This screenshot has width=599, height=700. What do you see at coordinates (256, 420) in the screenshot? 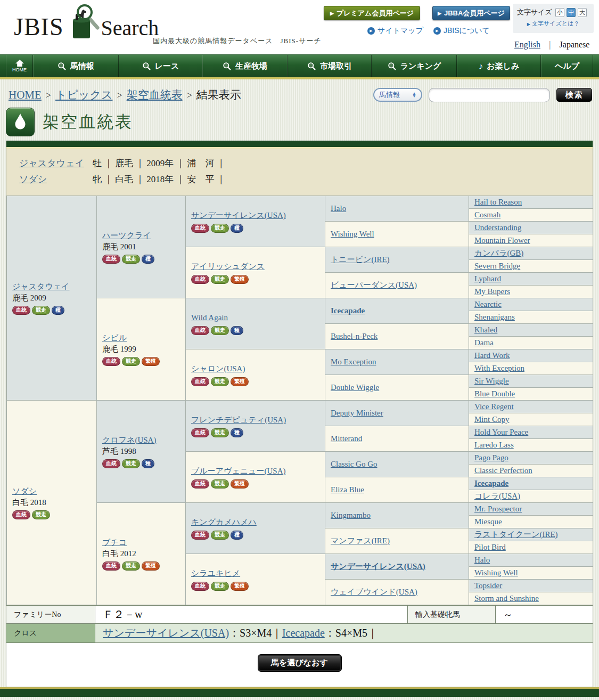
I see `horse-link: フレンチデピュティ(USA)` at bounding box center [256, 420].